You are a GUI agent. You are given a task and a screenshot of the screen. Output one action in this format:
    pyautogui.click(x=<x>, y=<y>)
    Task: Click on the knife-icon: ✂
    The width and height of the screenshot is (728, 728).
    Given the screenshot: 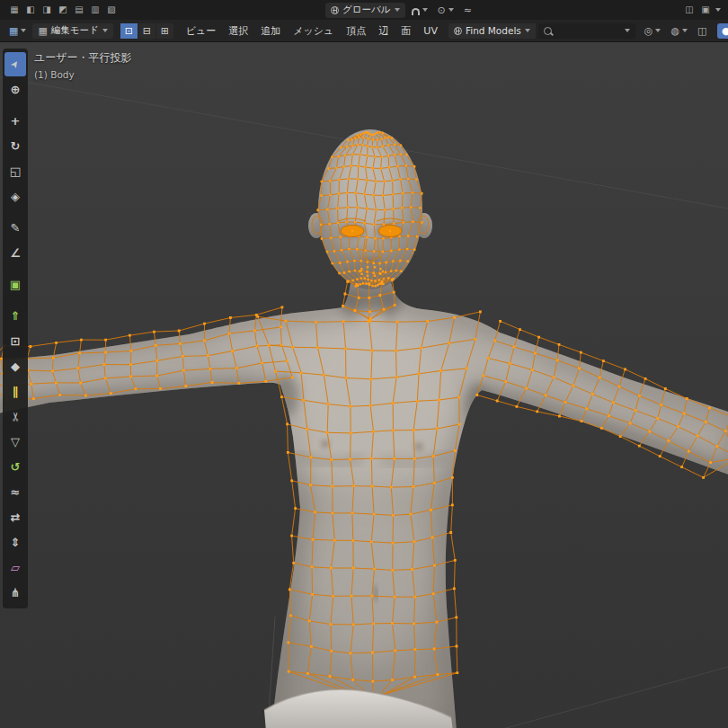 What is the action you would take?
    pyautogui.click(x=16, y=417)
    